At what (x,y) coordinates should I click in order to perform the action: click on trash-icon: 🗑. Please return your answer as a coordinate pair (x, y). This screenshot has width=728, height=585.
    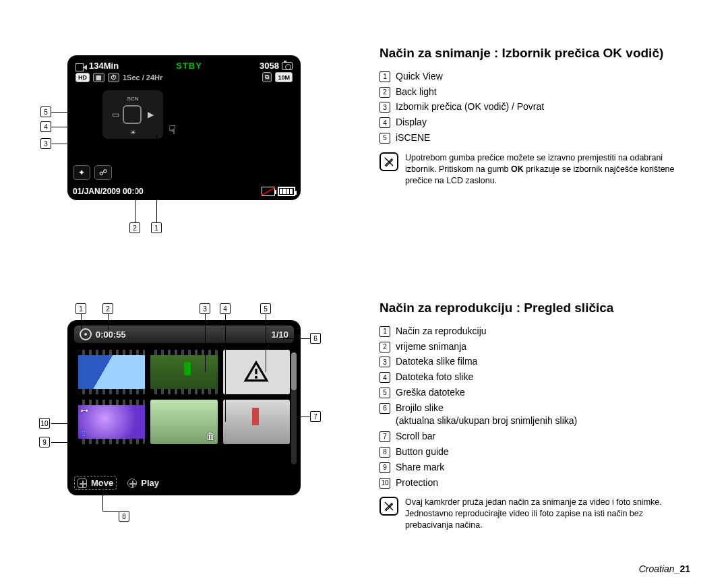
    Looking at the image, I should click on (210, 436).